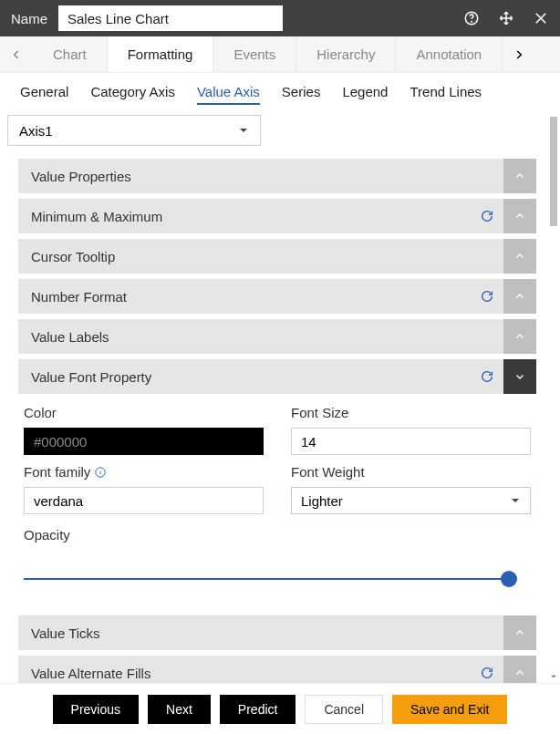  I want to click on slider-track-line, so click(266, 579).